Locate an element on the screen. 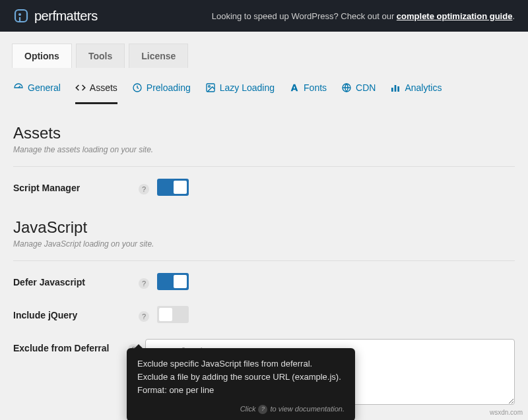 This screenshot has width=528, height=420. font-icon is located at coordinates (294, 88).